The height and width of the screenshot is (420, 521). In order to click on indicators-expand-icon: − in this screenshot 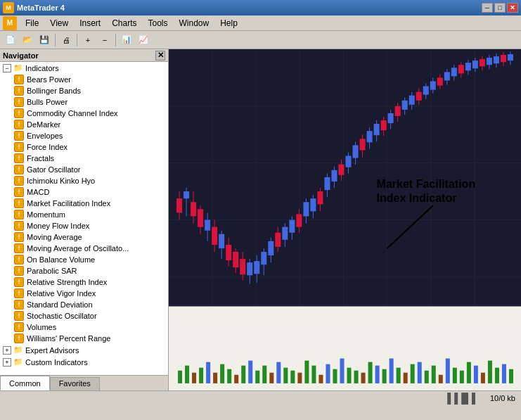, I will do `click(7, 68)`.